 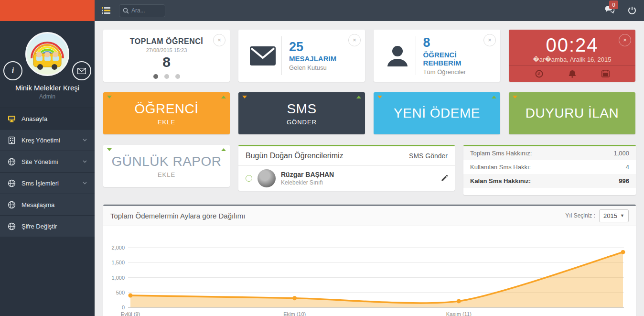 I want to click on year-select: 2015 ▼, so click(x=614, y=216).